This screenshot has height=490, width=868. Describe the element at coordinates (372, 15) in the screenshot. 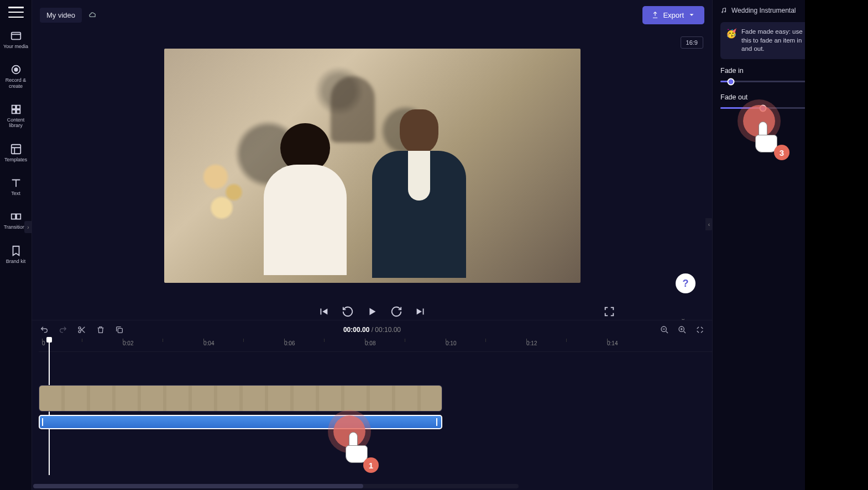

I see `topbar: My video Export` at that location.